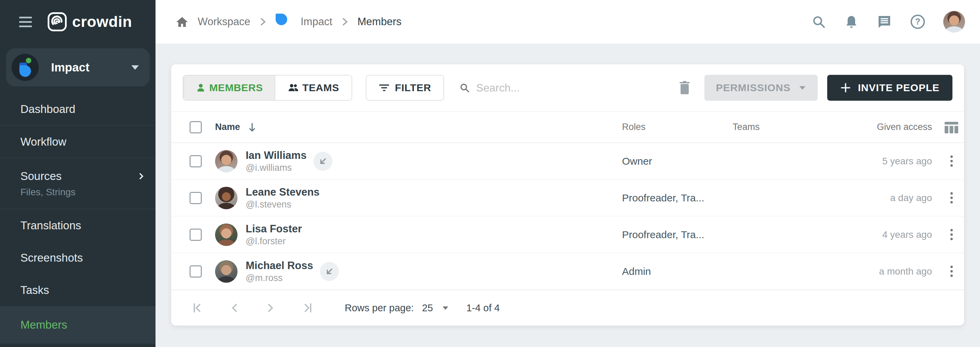 This screenshot has width=980, height=347. Describe the element at coordinates (234, 308) in the screenshot. I see `previous-page-button` at that location.